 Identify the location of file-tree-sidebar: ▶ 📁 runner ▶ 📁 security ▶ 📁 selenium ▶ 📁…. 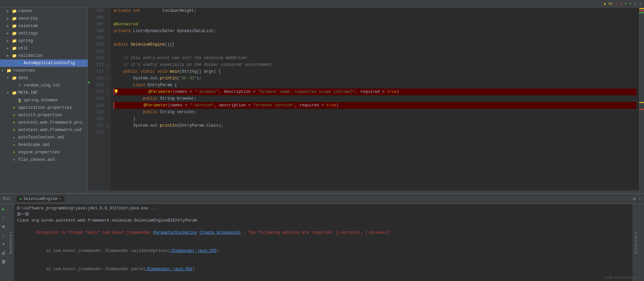
(44, 100).